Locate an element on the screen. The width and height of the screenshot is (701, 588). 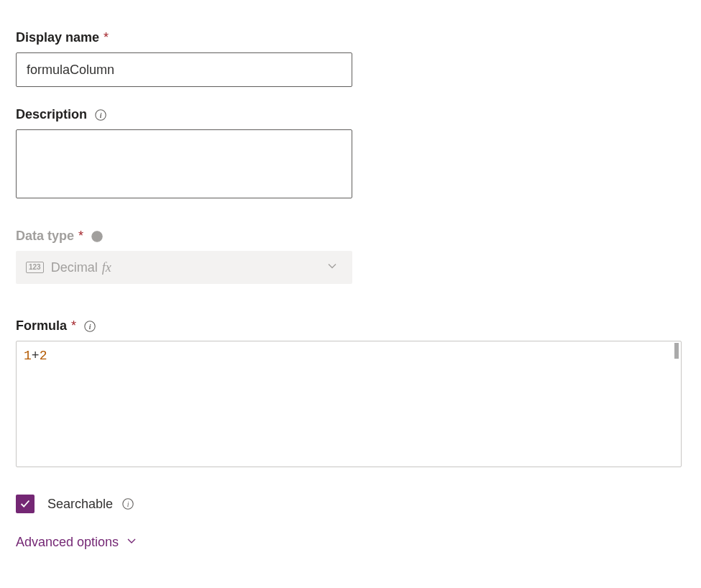
data-type-label: Data type * i is located at coordinates (351, 236).